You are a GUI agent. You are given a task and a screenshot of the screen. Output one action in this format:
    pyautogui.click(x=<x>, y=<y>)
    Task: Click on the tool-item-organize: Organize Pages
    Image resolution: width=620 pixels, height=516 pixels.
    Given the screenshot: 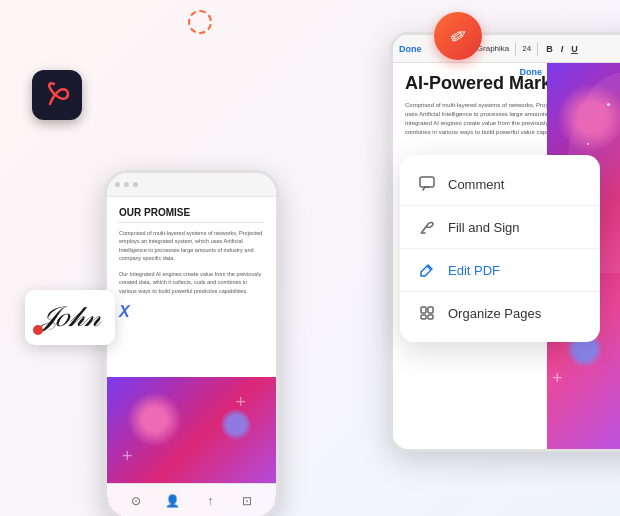 What is the action you would take?
    pyautogui.click(x=500, y=313)
    